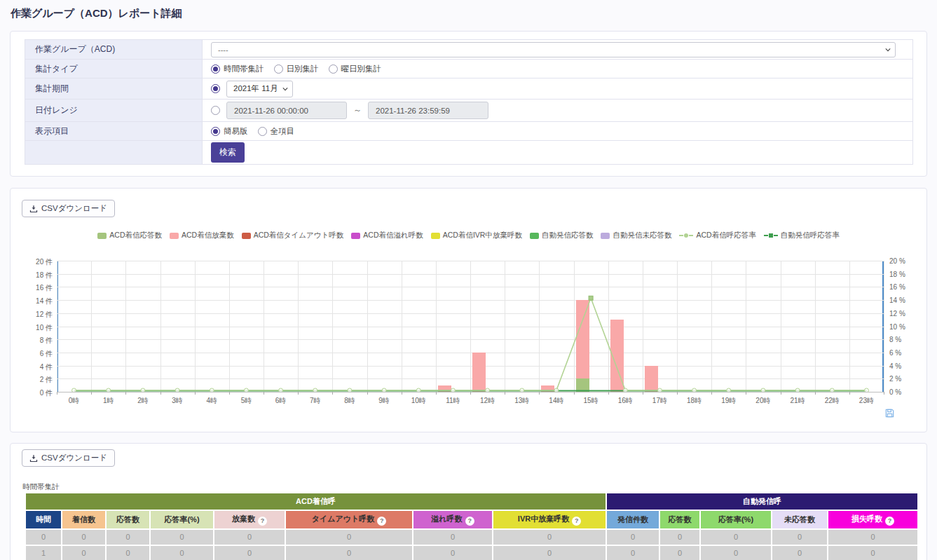 This screenshot has width=937, height=560. Describe the element at coordinates (69, 209) in the screenshot. I see `chart-csv-download-button: CSVダウンロード` at that location.